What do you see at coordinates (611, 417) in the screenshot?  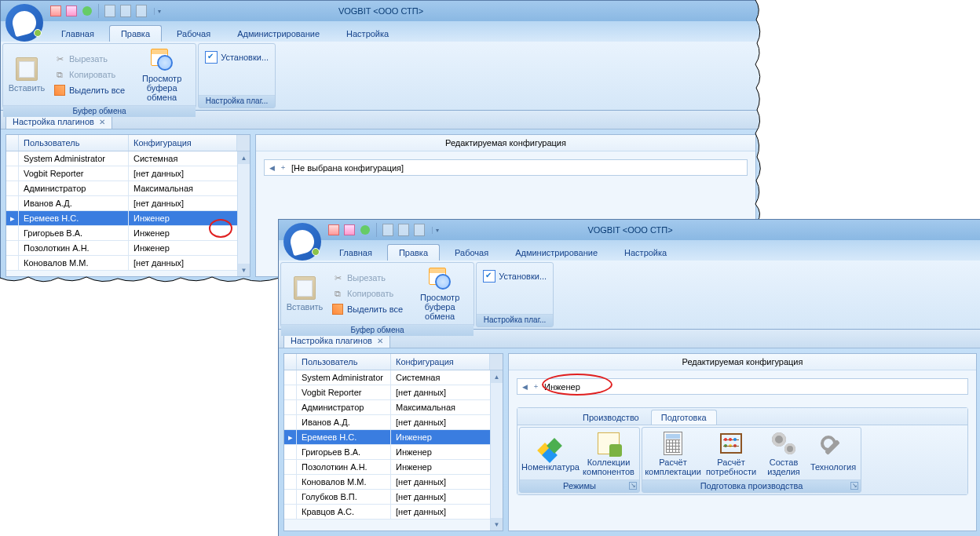 I see `prep-tab-production: Производство` at bounding box center [611, 417].